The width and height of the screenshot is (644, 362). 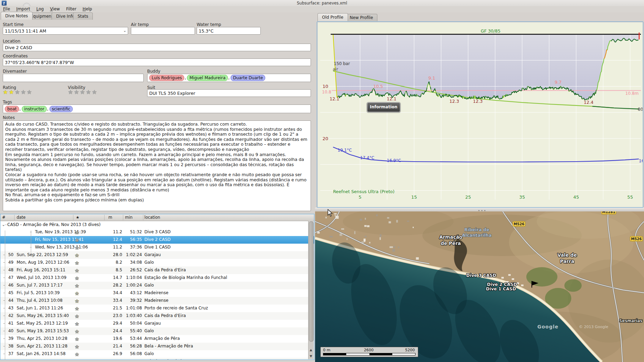 I want to click on dive-depth: 21.4, so click(x=113, y=346).